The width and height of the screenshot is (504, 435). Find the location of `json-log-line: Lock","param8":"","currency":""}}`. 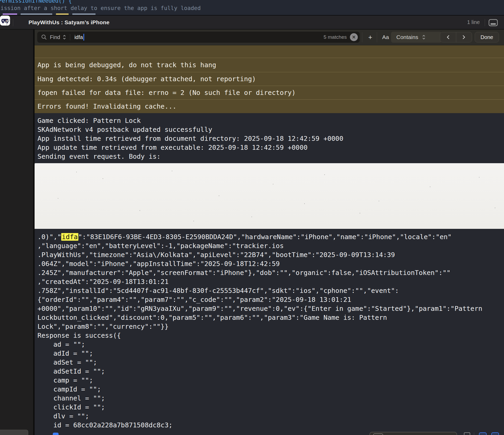

json-log-line: Lock","param8":"","currency":""}} is located at coordinates (269, 327).